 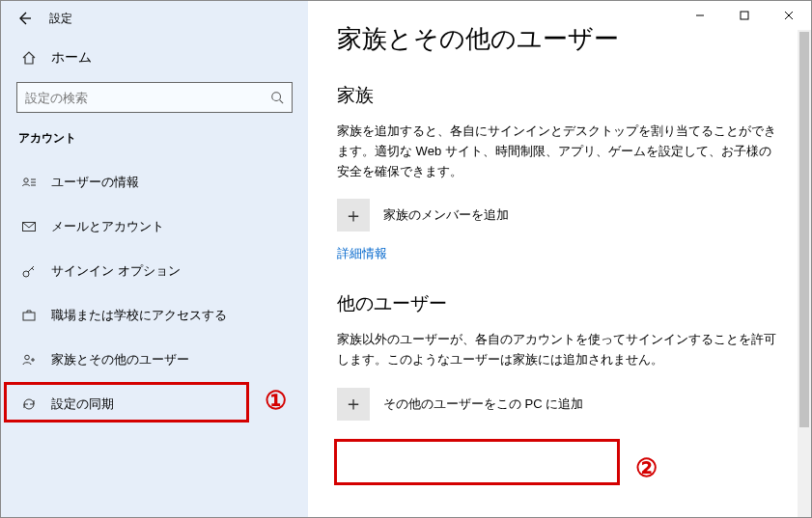 What do you see at coordinates (560, 304) in the screenshot?
I see `others-heading: 他のユーザー` at bounding box center [560, 304].